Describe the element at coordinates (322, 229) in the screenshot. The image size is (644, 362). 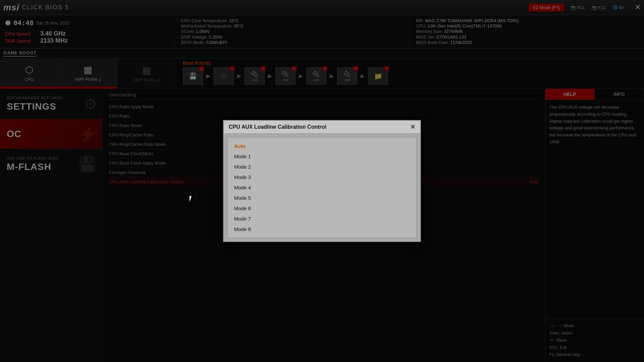
I see `modal-option-mode8: Mode 8` at that location.